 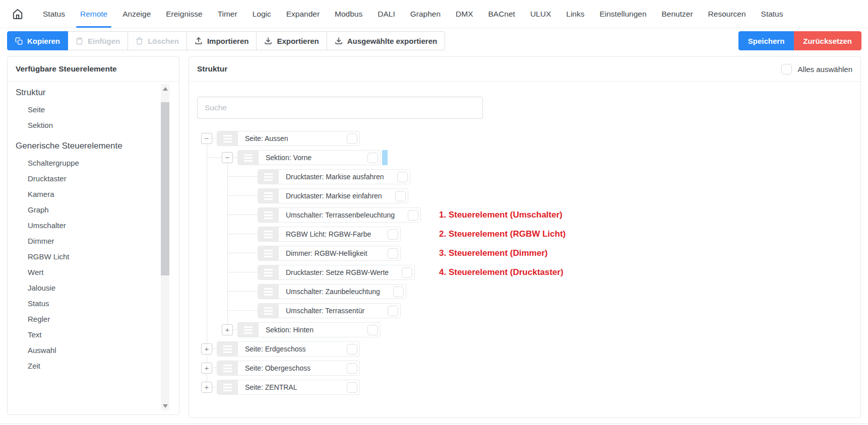 What do you see at coordinates (157, 41) in the screenshot?
I see `l-schen-button: Löschen` at bounding box center [157, 41].